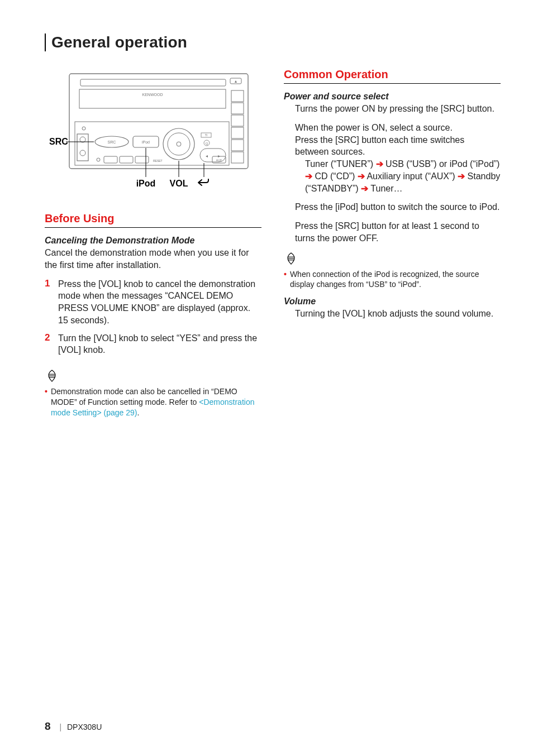 The image size is (533, 756). Describe the element at coordinates (392, 76) in the screenshot. I see `common-operation-heading: Common Operation` at that location.